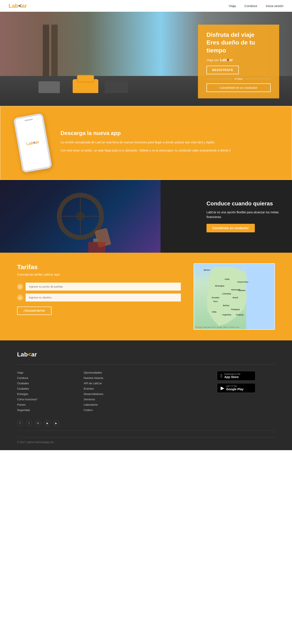 Image resolution: width=292 pixels, height=644 pixels. I want to click on map-label-bolivia: Bolivia, so click(226, 306).